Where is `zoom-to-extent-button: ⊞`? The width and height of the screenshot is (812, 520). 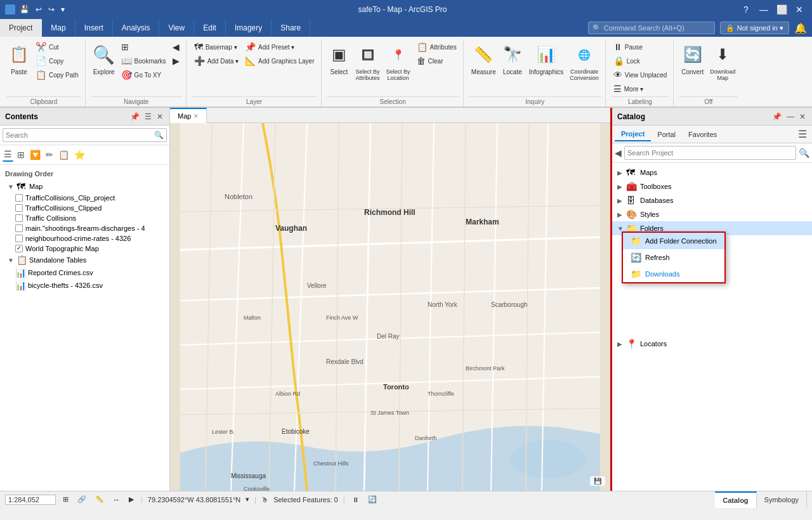
zoom-to-extent-button: ⊞ is located at coordinates (66, 500).